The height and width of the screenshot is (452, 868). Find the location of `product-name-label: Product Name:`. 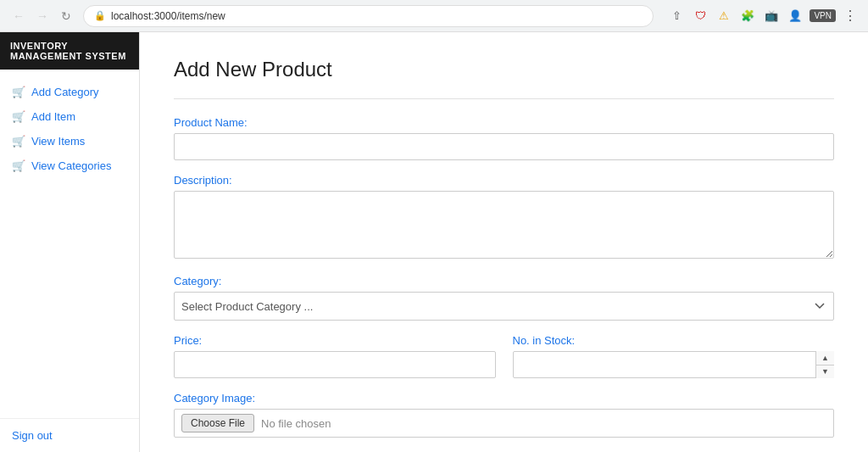

product-name-label: Product Name: is located at coordinates (504, 122).